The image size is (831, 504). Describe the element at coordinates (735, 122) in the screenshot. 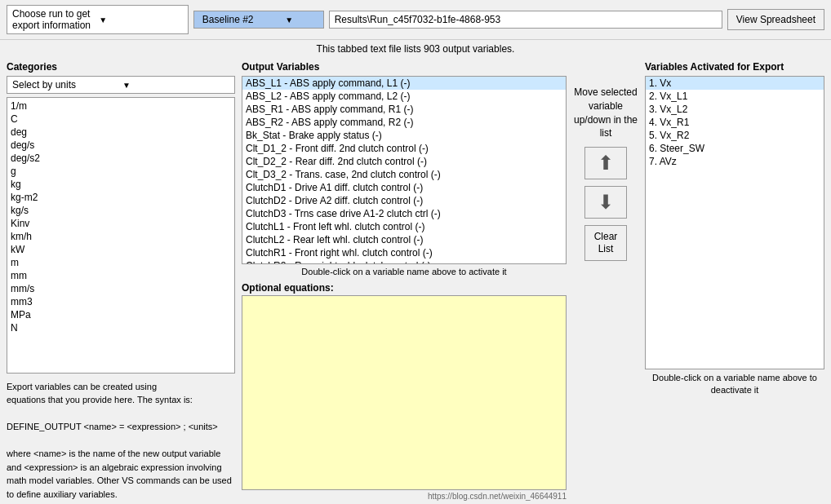

I see `activated-variable-item: 4. Vx_R1` at that location.